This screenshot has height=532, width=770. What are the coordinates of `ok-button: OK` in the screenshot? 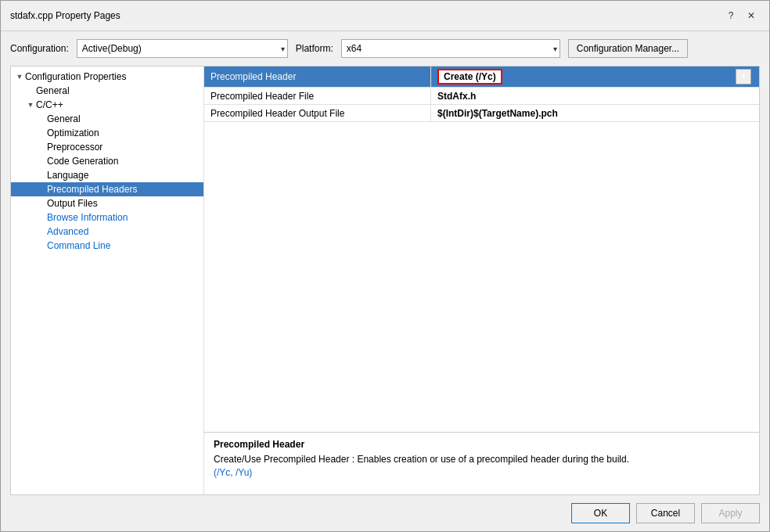 It's located at (601, 513).